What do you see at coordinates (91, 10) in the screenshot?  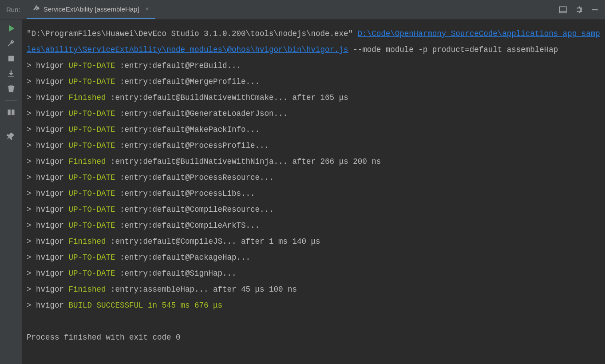 I see `run-config-tab: ServiceExtAbility [assembleHap] ×` at bounding box center [91, 10].